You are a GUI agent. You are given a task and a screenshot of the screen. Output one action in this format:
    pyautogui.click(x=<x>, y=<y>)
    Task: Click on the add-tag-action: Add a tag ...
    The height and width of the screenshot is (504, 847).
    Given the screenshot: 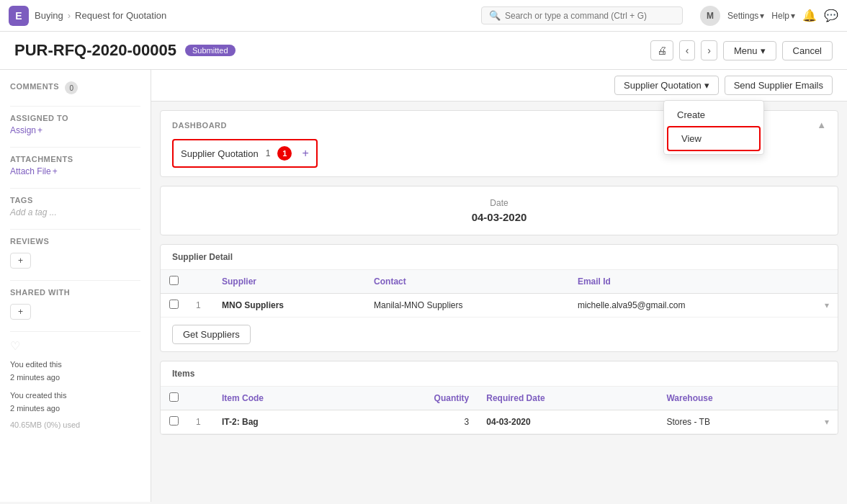 What is the action you would take?
    pyautogui.click(x=75, y=212)
    